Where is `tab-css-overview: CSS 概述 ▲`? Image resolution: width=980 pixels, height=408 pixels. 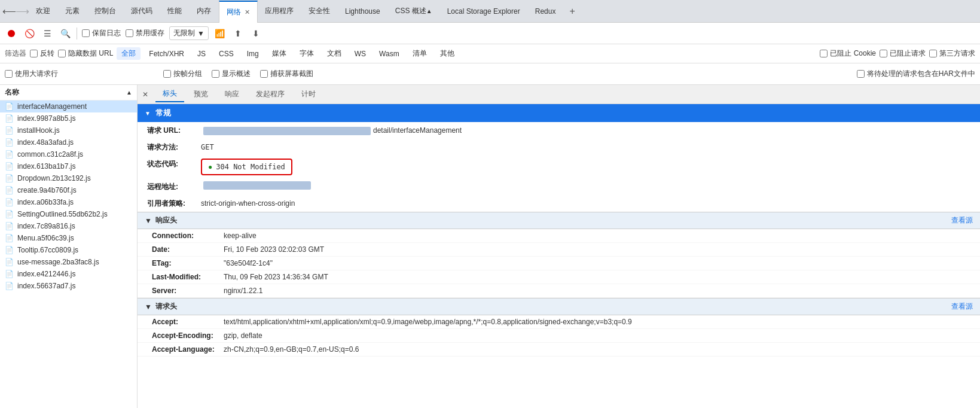
tab-css-overview: CSS 概述 ▲ is located at coordinates (414, 11).